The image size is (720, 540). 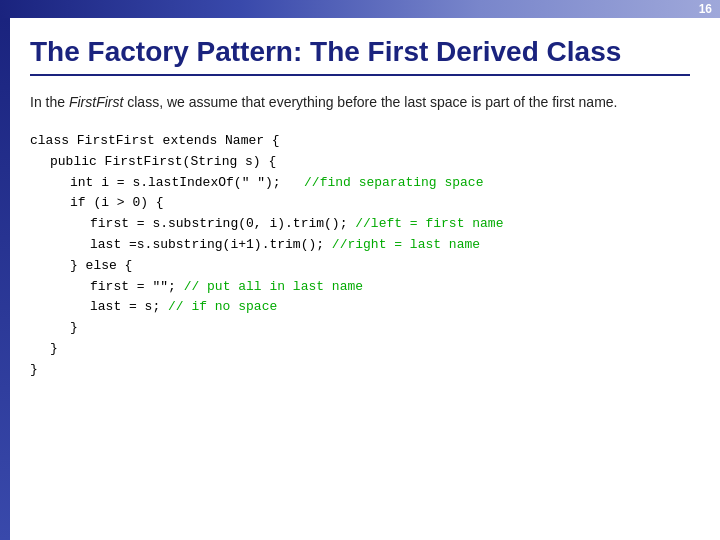 I want to click on slide-number: 16, so click(x=706, y=9).